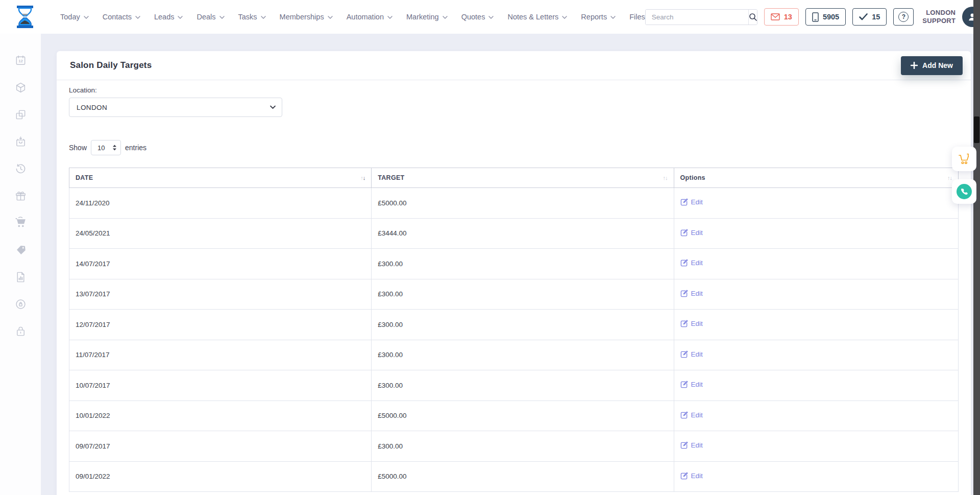  Describe the element at coordinates (106, 148) in the screenshot. I see `page-length-select: 10` at that location.